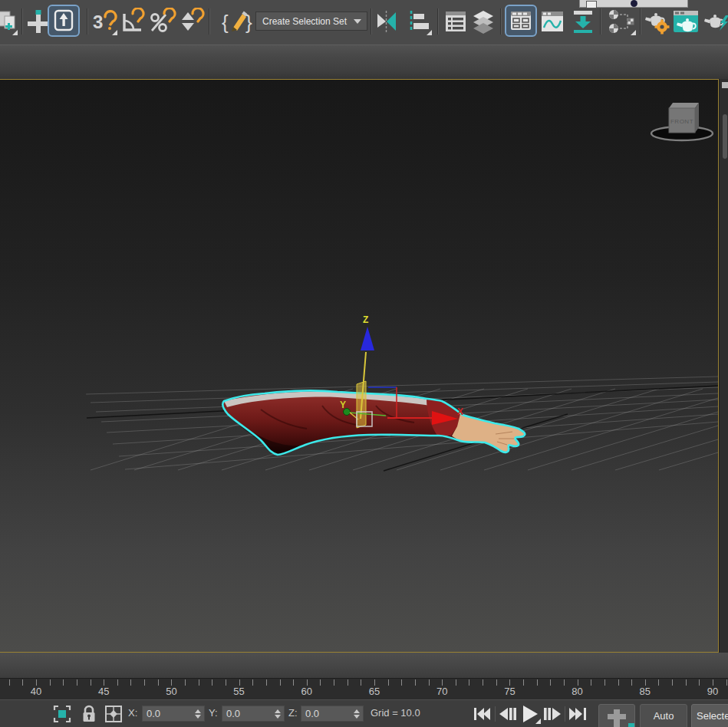 Image resolution: width=728 pixels, height=727 pixels. What do you see at coordinates (686, 21) in the screenshot?
I see `rendered-frame-window-icon` at bounding box center [686, 21].